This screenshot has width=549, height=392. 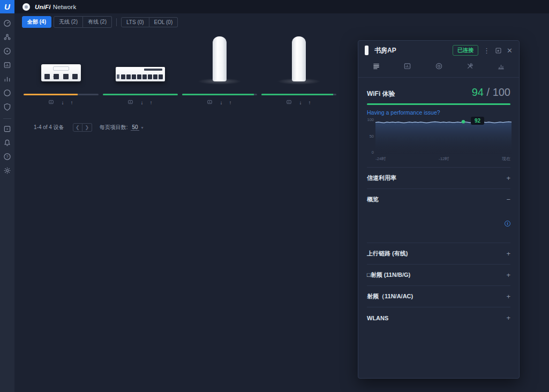 What do you see at coordinates (220, 59) in the screenshot?
I see `access-point-device-image` at bounding box center [220, 59].